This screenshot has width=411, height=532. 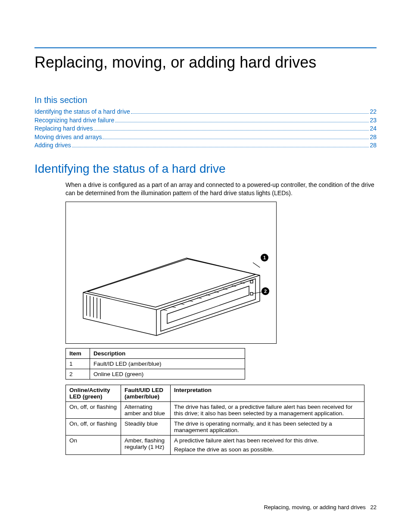 What do you see at coordinates (215, 420) in the screenshot?
I see `led-interpretation-table: Online/Activity LED (green) Fault/UID LE…` at bounding box center [215, 420].